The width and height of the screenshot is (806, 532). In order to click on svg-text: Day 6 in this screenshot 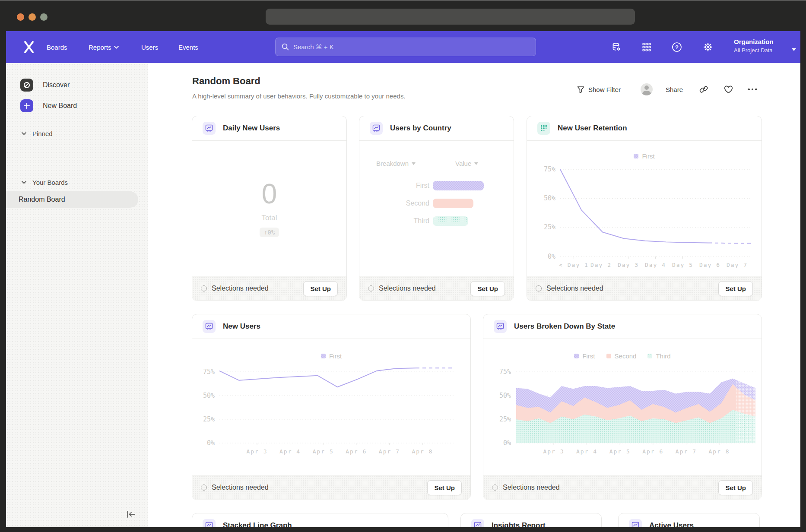, I will do `click(710, 265)`.